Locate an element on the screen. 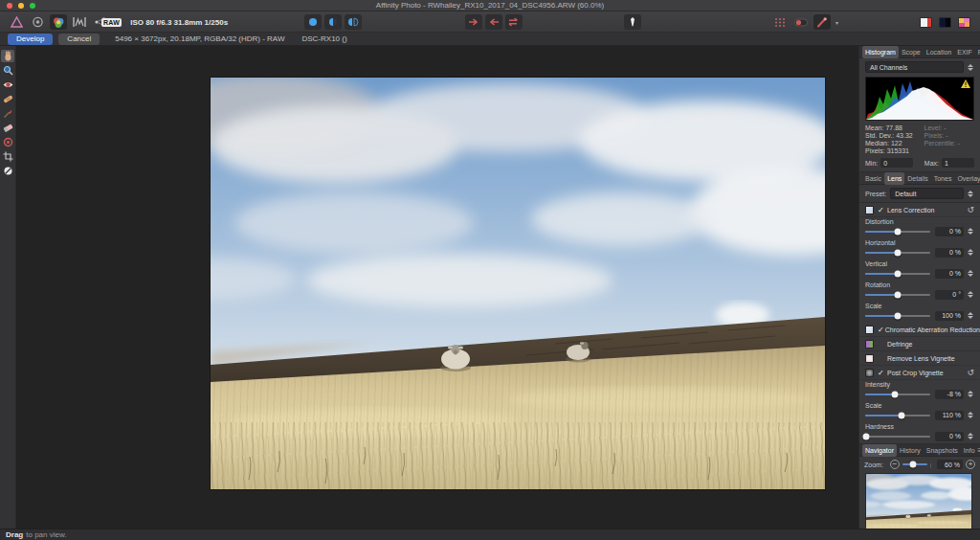  overlay-toggle-icon is located at coordinates (801, 22).